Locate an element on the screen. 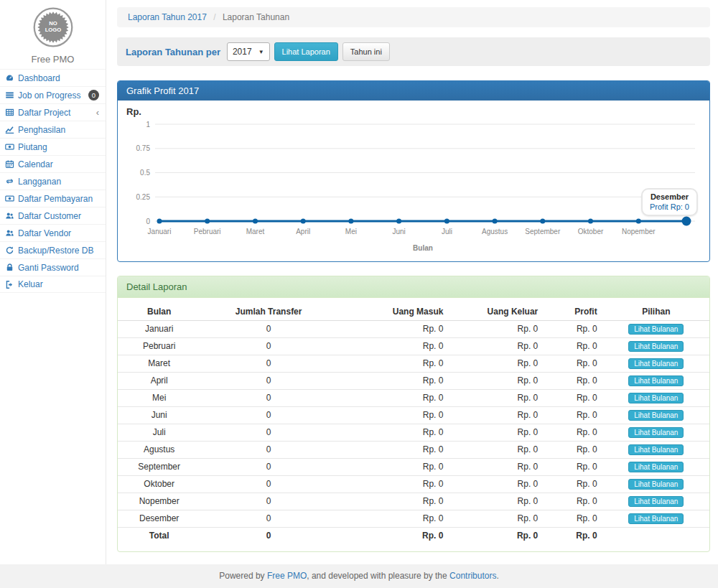  table-row: Maret0Rp. 0Rp. 0Rp. 0Lihat Bulanan is located at coordinates (414, 364).